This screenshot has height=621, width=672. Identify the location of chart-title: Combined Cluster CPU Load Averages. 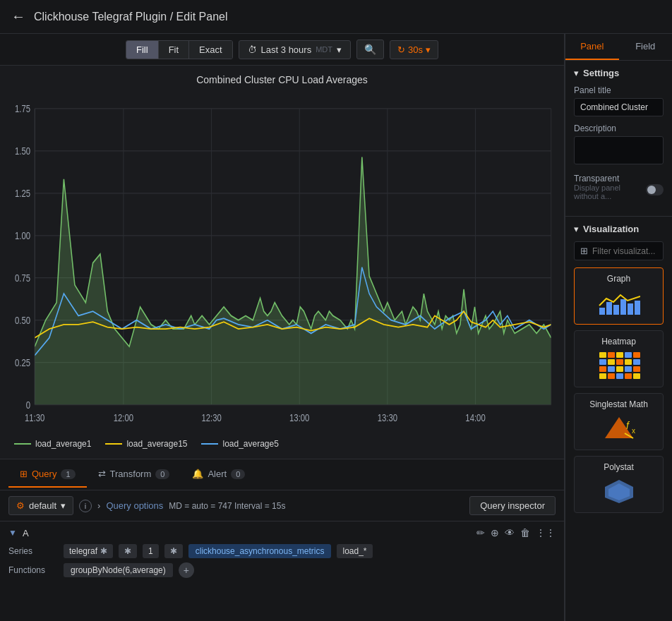
(282, 80).